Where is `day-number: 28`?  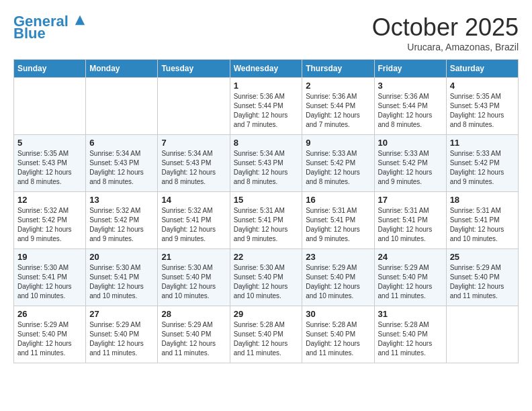 day-number: 28 is located at coordinates (193, 314).